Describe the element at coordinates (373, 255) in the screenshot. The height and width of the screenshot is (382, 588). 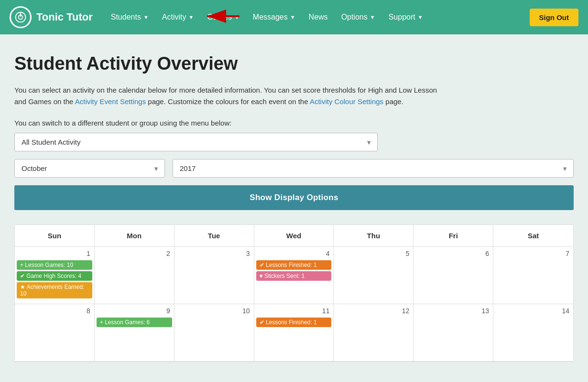
I see `day-number: 5` at that location.